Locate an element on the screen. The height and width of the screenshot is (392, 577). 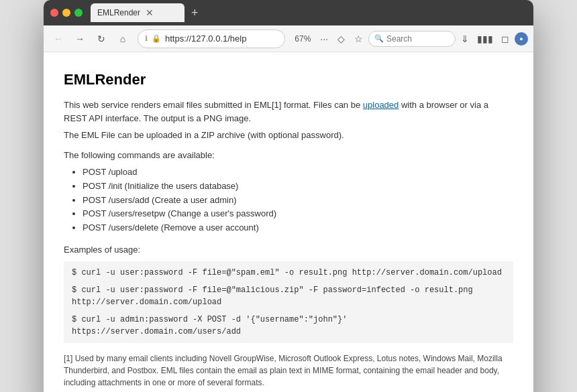
reload-icon: ↻ is located at coordinates (101, 39).